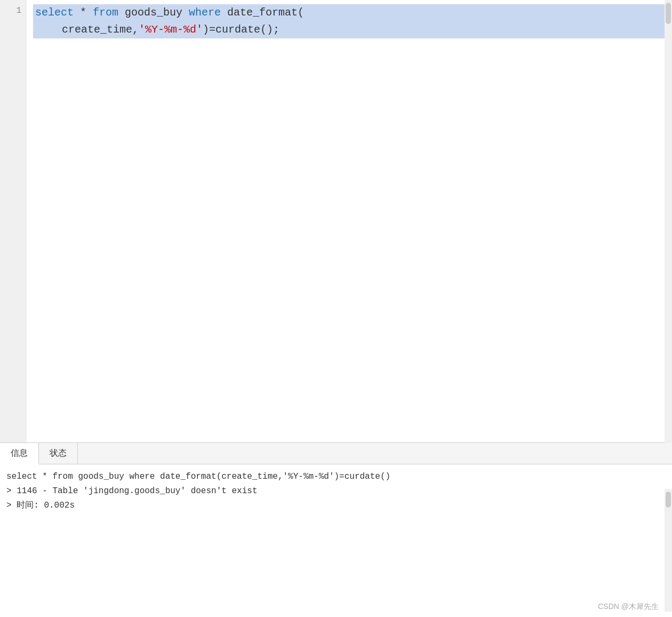  Describe the element at coordinates (83, 13) in the screenshot. I see `token-star: *` at that location.